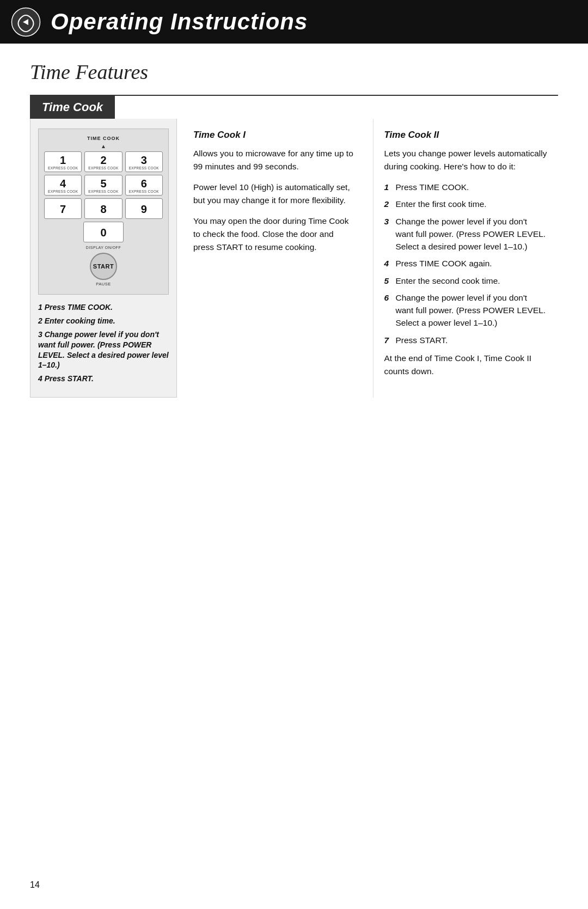 The height and width of the screenshot is (909, 588). What do you see at coordinates (103, 146) in the screenshot?
I see `arrow-up-icon: ▲` at bounding box center [103, 146].